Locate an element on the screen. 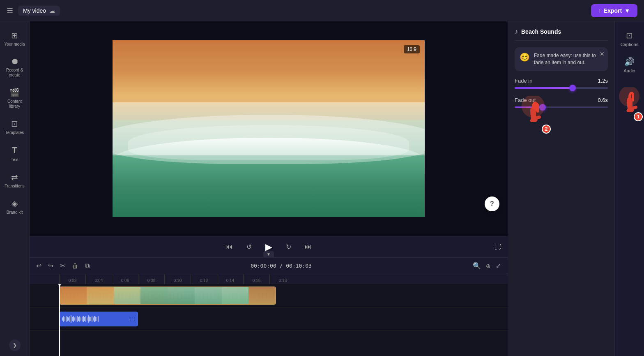  sidebar-item-label: Text is located at coordinates (14, 160).